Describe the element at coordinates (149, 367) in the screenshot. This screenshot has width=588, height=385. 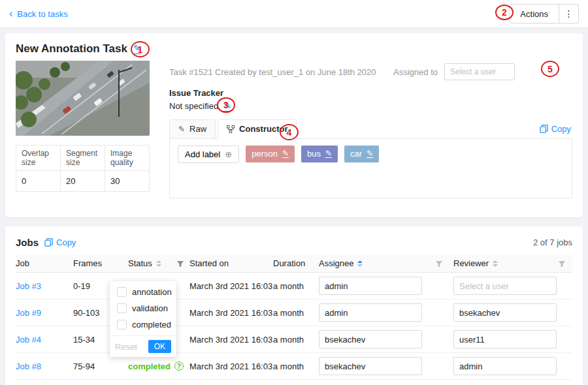
I see `job-status: completed` at that location.